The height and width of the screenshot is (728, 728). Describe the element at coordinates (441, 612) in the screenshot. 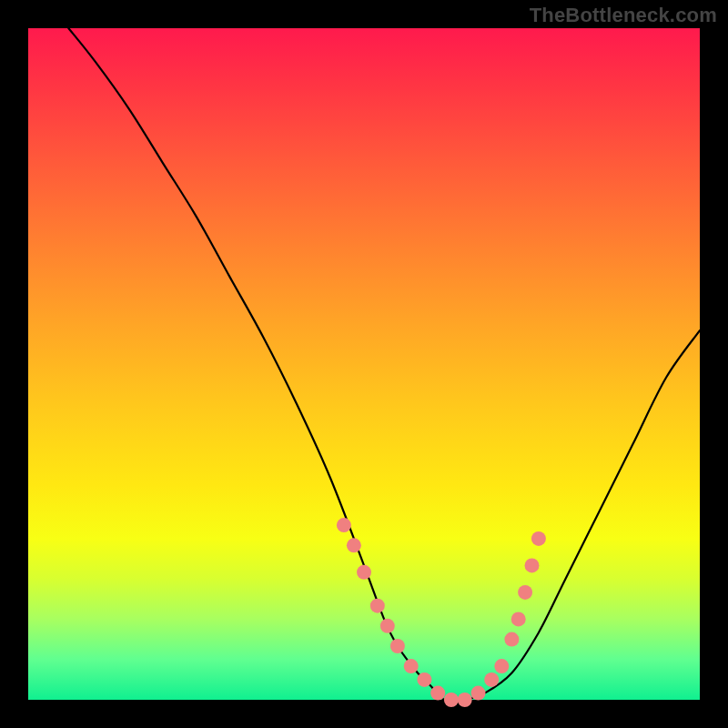

I see `highlight-dots` at that location.